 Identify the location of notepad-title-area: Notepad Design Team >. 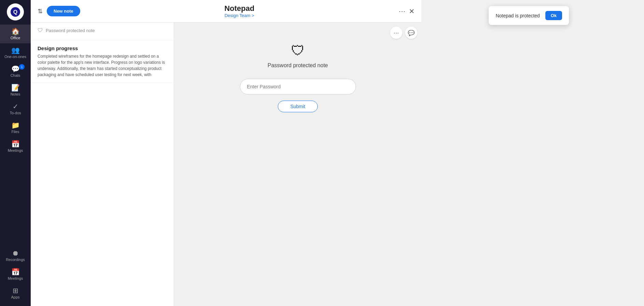
(240, 11).